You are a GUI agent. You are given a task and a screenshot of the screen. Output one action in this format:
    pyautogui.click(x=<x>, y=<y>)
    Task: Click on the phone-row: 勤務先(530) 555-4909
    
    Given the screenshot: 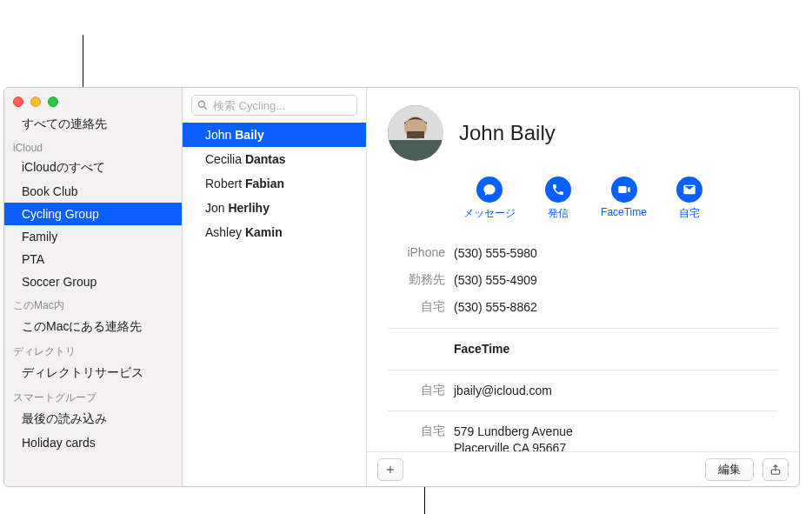 What is the action you would take?
    pyautogui.click(x=582, y=280)
    